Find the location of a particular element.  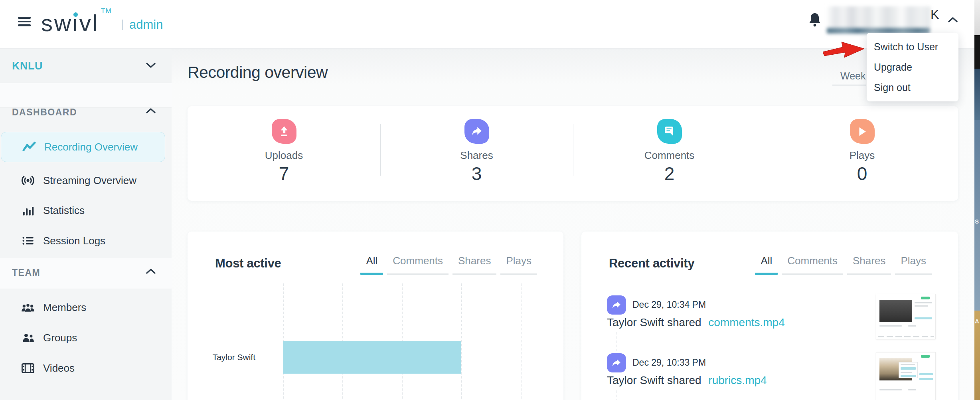

notifications-bell-icon is located at coordinates (815, 20).